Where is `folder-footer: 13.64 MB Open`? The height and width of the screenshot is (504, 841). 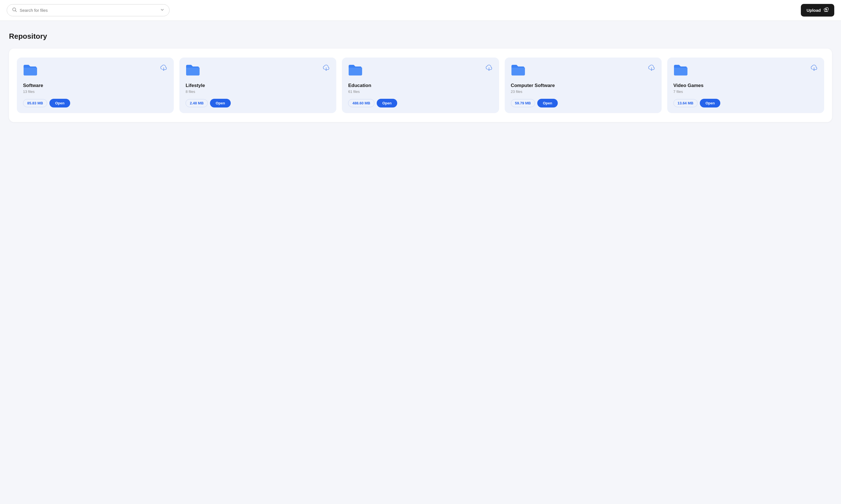 folder-footer: 13.64 MB Open is located at coordinates (746, 103).